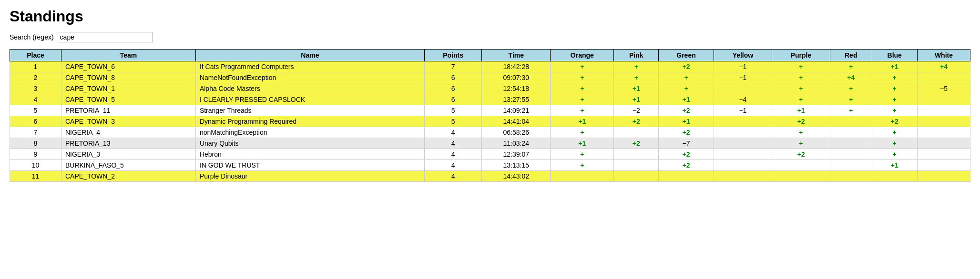 This screenshot has width=980, height=279. Describe the element at coordinates (490, 16) in the screenshot. I see `page-title: Standings` at that location.